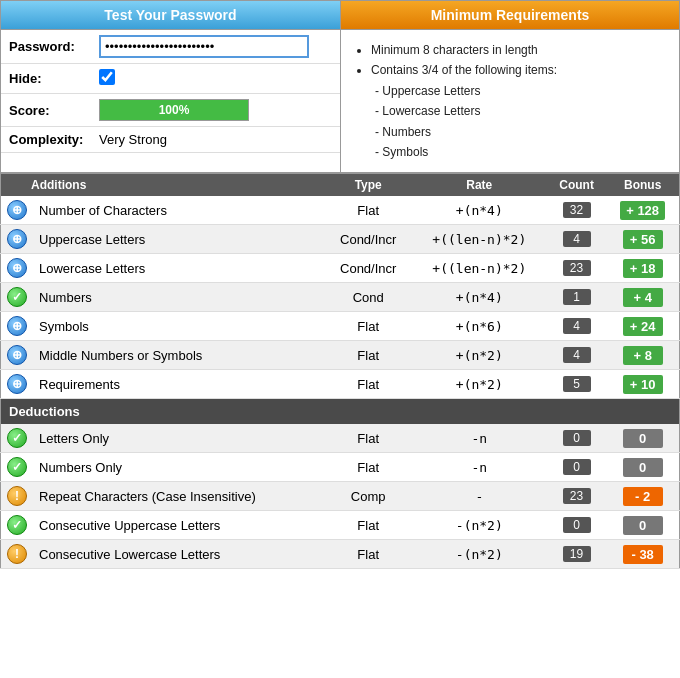  What do you see at coordinates (340, 210) in the screenshot?
I see `table-row: ⊕ Number of Characters Flat +(n*4) 32 + …` at bounding box center [340, 210].